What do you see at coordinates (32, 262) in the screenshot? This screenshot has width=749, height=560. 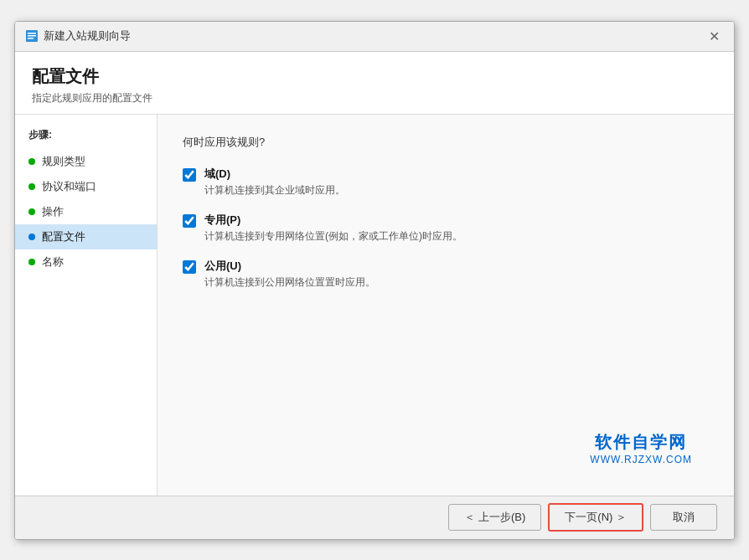 I see `dot-icon-name` at bounding box center [32, 262].